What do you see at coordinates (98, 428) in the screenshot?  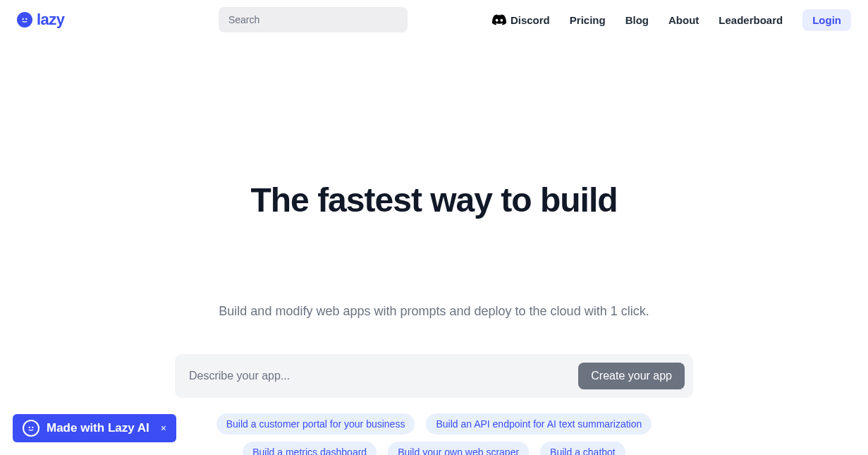 I see `badge-text: Made with Lazy AI` at bounding box center [98, 428].